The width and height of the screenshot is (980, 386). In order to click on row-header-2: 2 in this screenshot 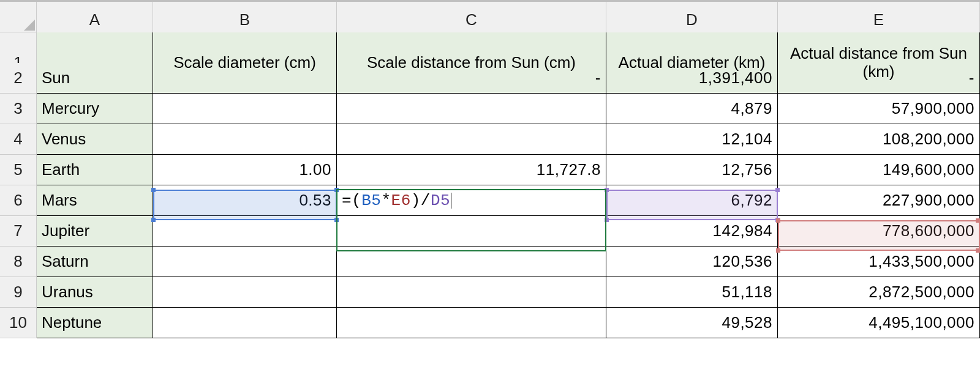, I will do `click(18, 78)`.